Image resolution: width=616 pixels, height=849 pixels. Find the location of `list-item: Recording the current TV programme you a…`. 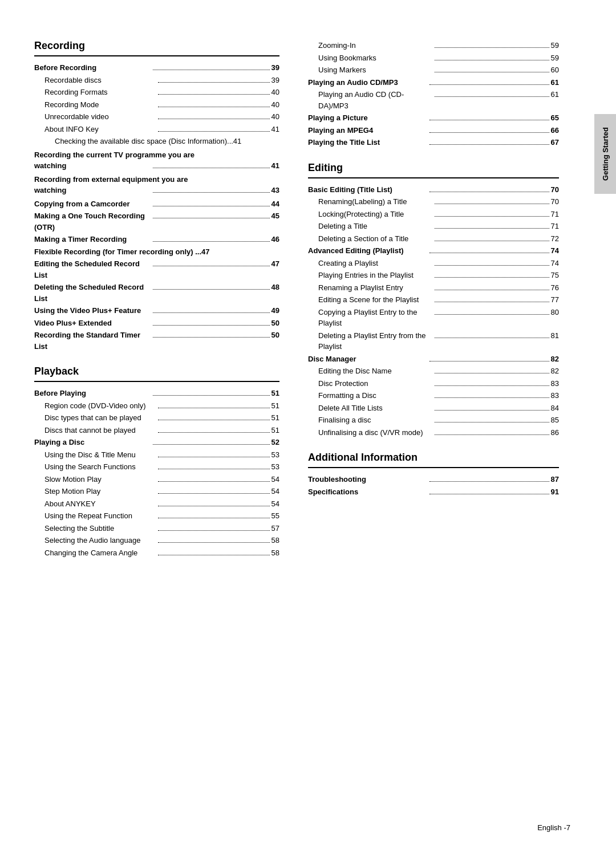

list-item: Recording the current TV programme you a… is located at coordinates (157, 161).